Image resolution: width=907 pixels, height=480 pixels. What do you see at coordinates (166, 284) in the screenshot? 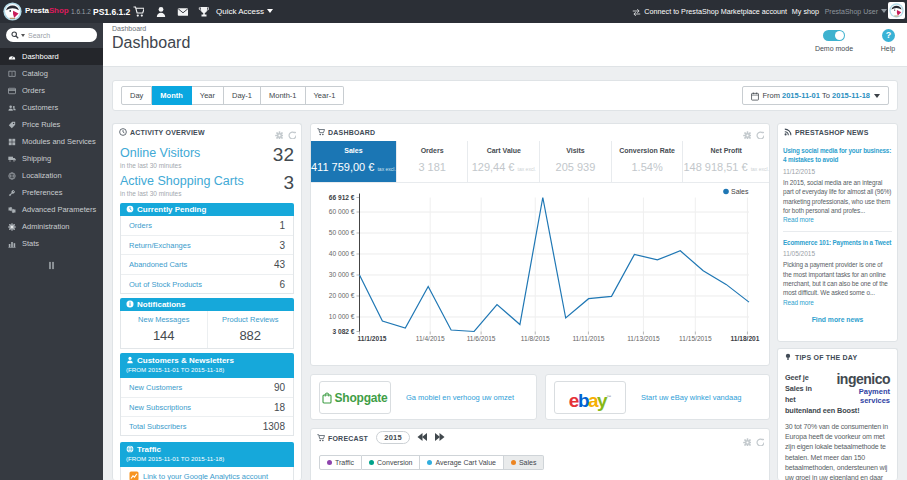
I see `stat-row-link: Out of Stock Products` at bounding box center [166, 284].